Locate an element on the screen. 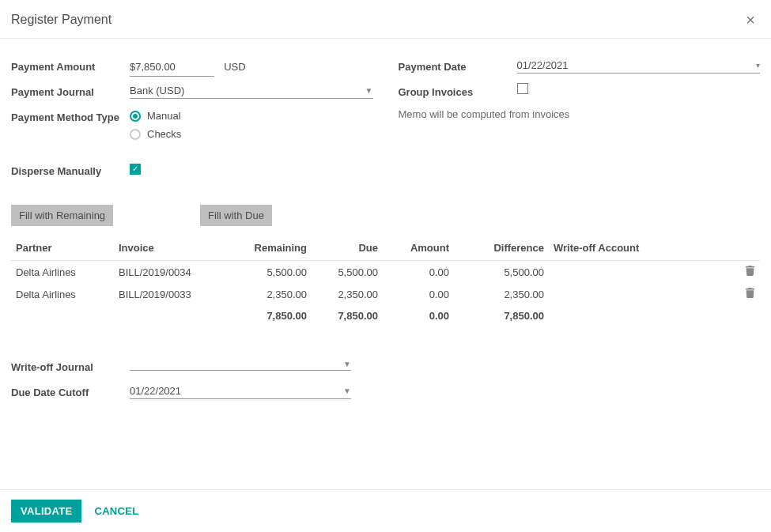  payment-method-row: Payment Method Type Manual Checks is located at coordinates (192, 124).